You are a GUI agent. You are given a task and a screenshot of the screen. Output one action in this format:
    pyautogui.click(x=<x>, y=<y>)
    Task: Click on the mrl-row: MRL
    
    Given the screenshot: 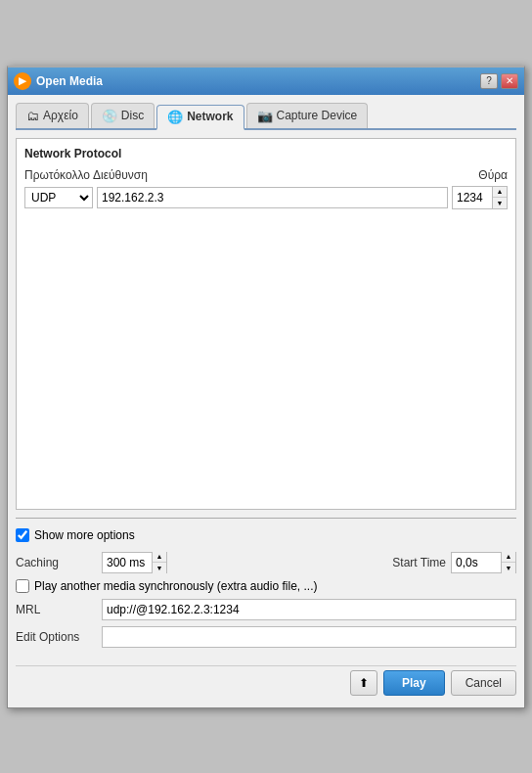 What is the action you would take?
    pyautogui.click(x=266, y=610)
    